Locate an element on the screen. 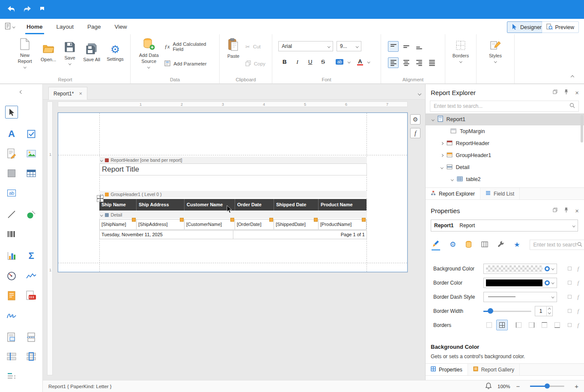  character-comb-tool: ab is located at coordinates (12, 193).